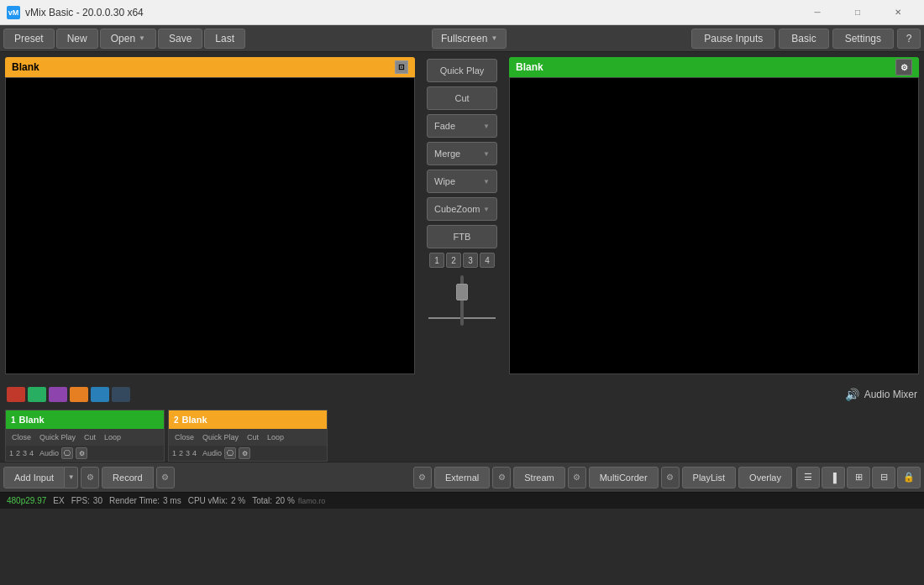  I want to click on swatch-green, so click(37, 394).